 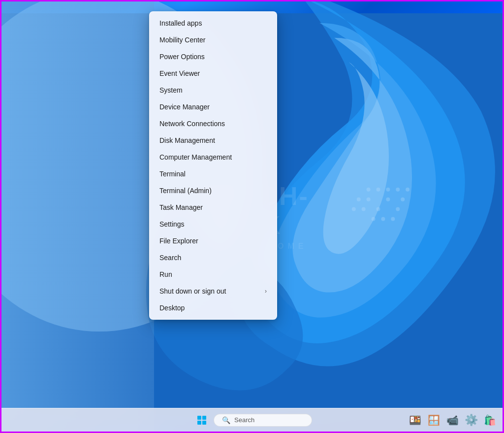 What do you see at coordinates (252, 420) in the screenshot?
I see `taskbar: 🔍 Search 🍱 🪟 📹 ⚙️ 🛍️` at bounding box center [252, 420].